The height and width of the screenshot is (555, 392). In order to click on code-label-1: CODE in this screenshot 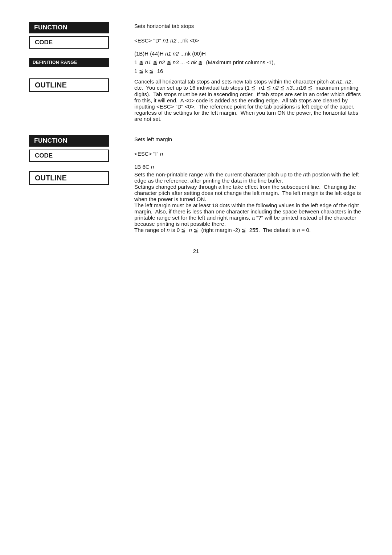, I will do `click(69, 42)`.